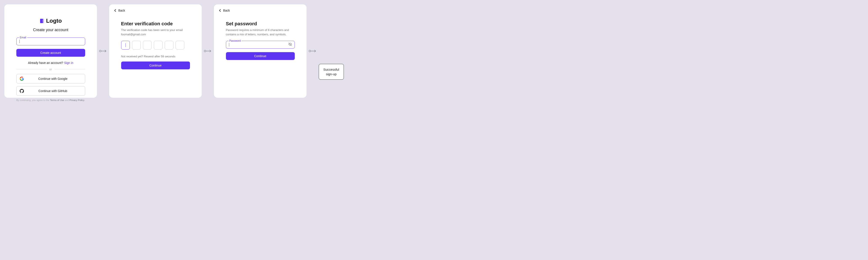  What do you see at coordinates (23, 38) in the screenshot?
I see `email-label: Email` at bounding box center [23, 38].